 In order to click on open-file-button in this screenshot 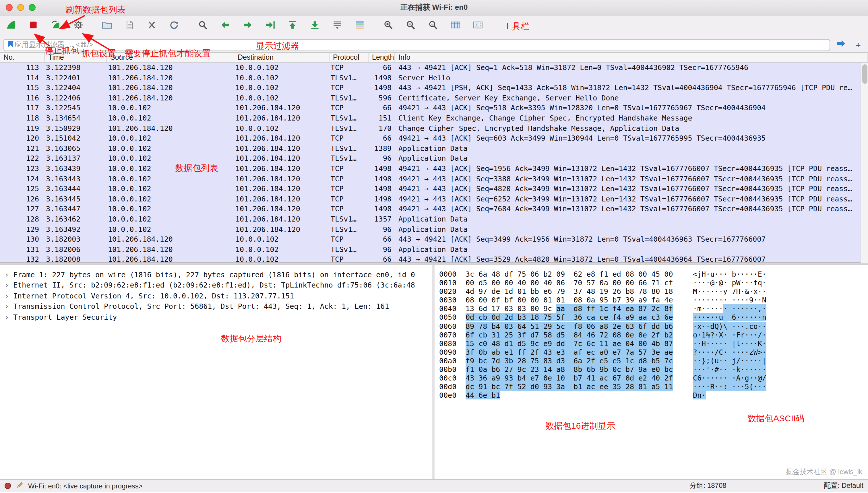, I will do `click(107, 26)`.